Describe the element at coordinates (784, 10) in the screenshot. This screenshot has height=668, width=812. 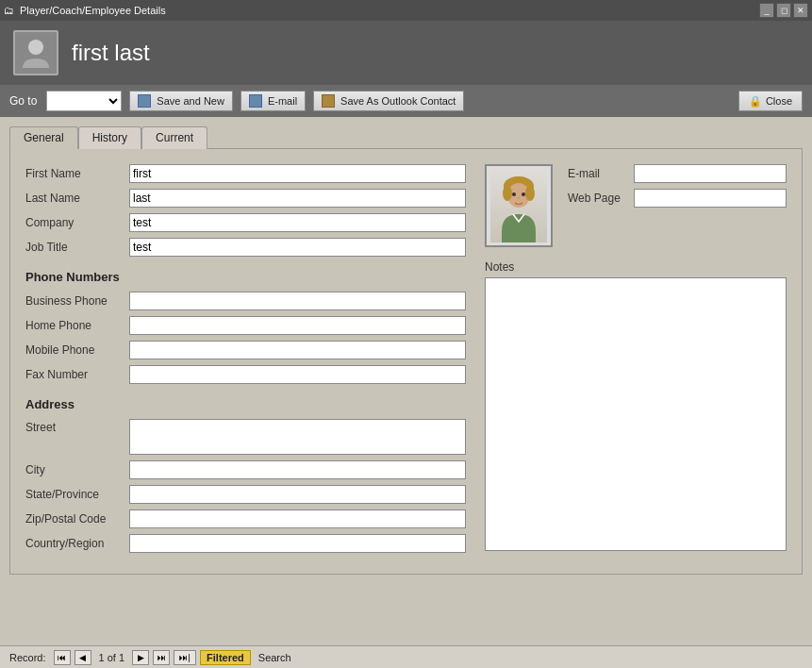
I see `restore-button: ◻` at that location.